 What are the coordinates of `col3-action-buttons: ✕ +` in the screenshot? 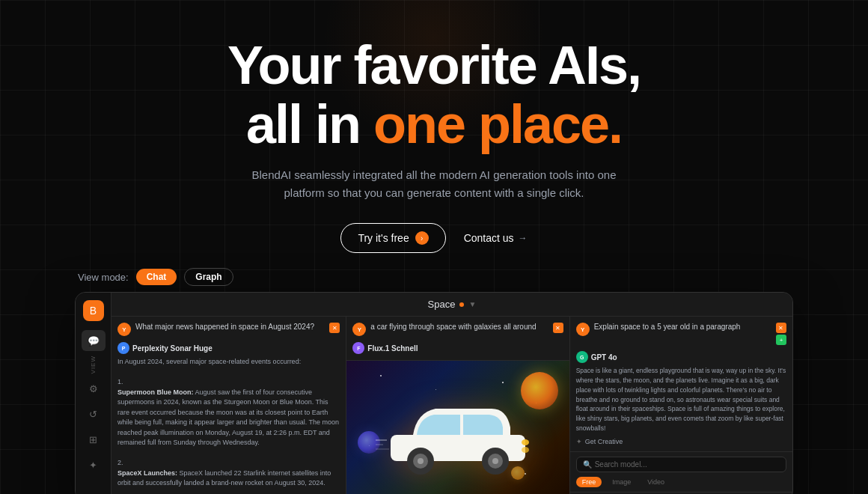 It's located at (781, 334).